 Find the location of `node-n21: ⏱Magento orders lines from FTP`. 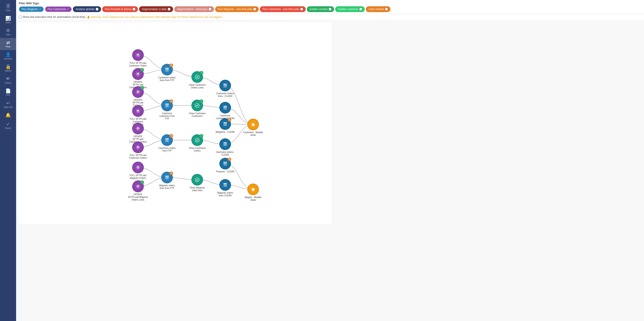

node-n21: ⏱Magento orders lines from FTP is located at coordinates (167, 181).